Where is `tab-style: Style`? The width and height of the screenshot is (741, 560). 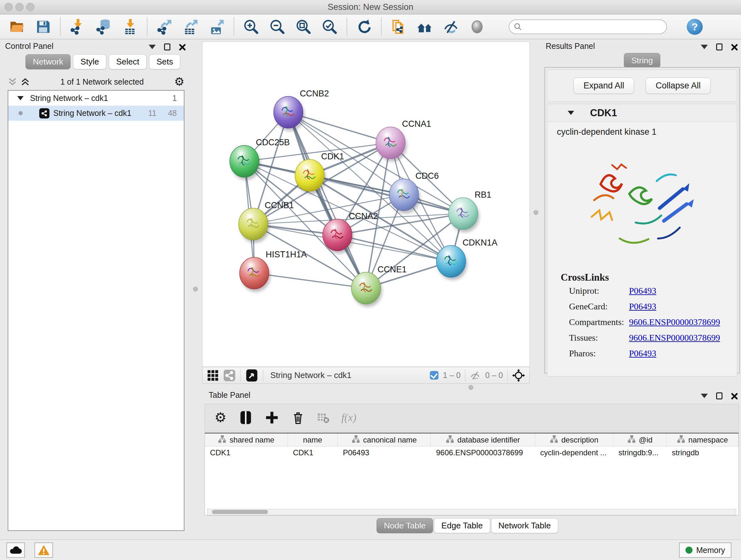 tab-style: Style is located at coordinates (90, 62).